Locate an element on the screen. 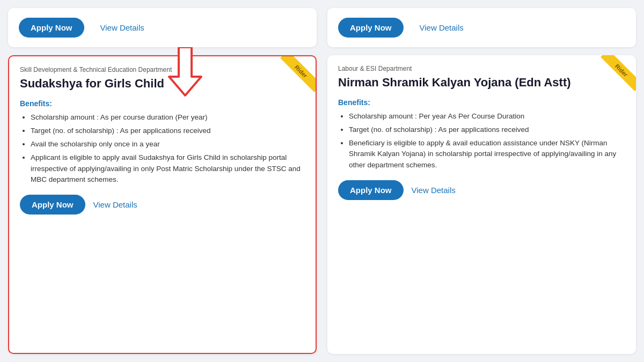  ribbon-left: Rider is located at coordinates (298, 74).